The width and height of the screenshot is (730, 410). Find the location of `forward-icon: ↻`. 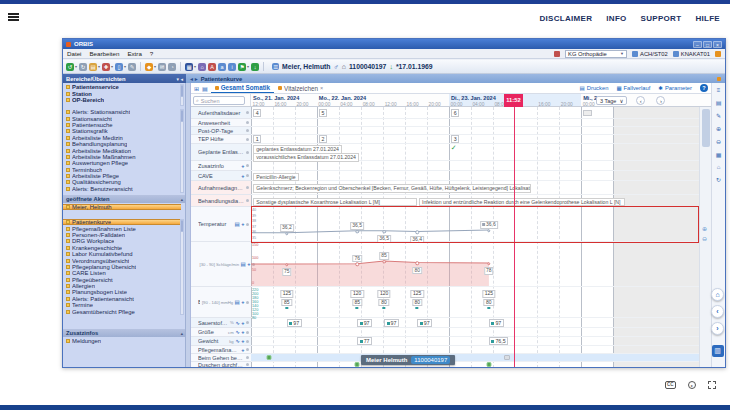

forward-icon: ↻ is located at coordinates (83, 67).